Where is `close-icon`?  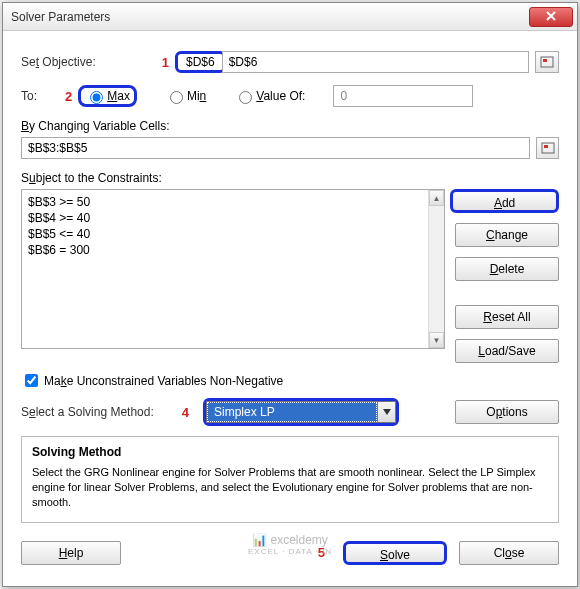
close-icon is located at coordinates (551, 17).